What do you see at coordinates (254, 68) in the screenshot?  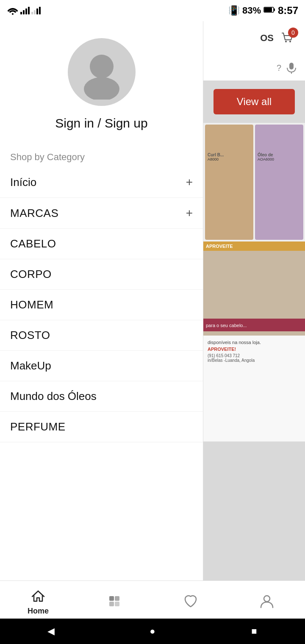 I see `search-bar: ?` at bounding box center [254, 68].